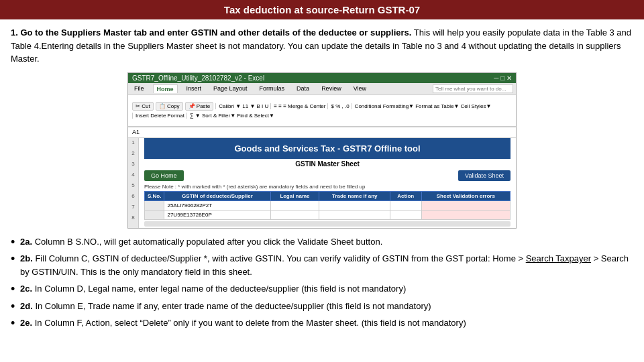 The image size is (644, 362). What do you see at coordinates (558, 259) in the screenshot?
I see `search-taxpayer-link: Search Taxpayer` at bounding box center [558, 259].